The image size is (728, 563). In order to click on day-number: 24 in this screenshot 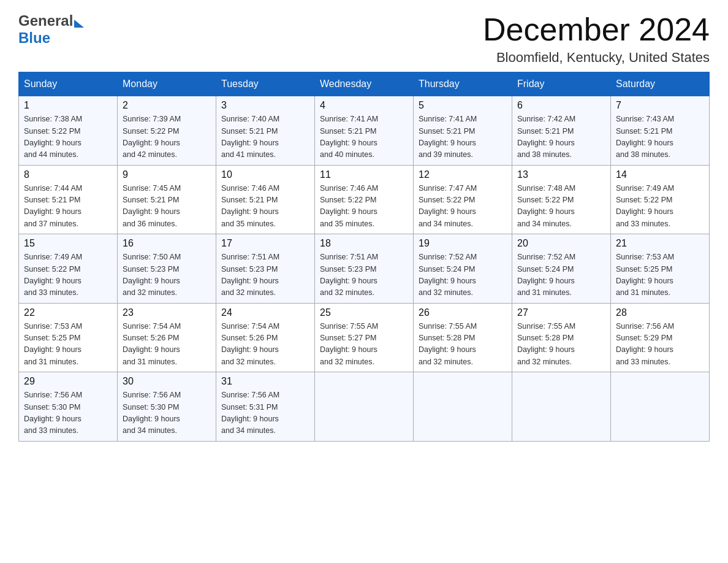, I will do `click(265, 313)`.